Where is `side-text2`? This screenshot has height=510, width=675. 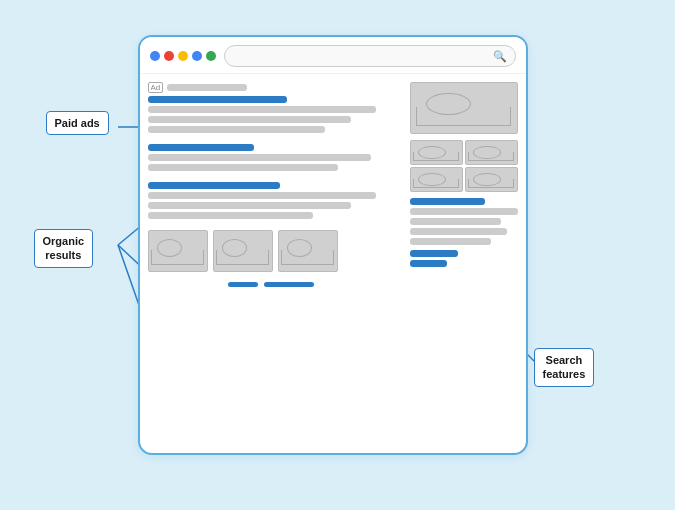
side-text2 is located at coordinates (456, 222).